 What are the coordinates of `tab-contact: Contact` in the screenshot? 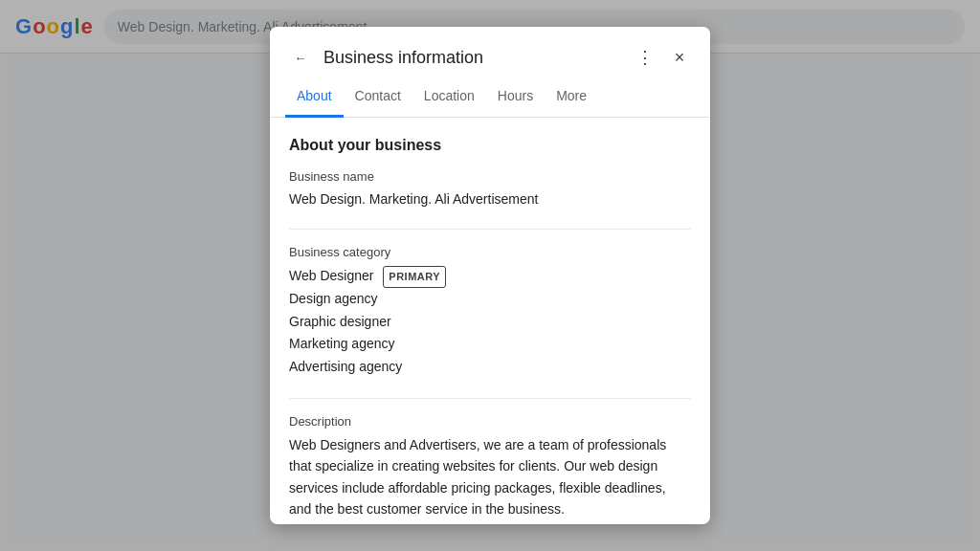 It's located at (378, 98).